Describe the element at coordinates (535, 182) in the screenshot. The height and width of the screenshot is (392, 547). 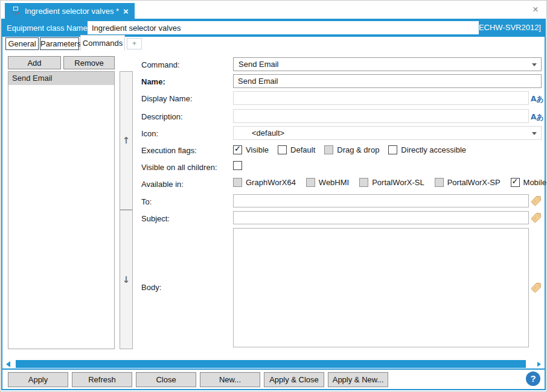
I see `checkbox-label: MobileHMI` at that location.